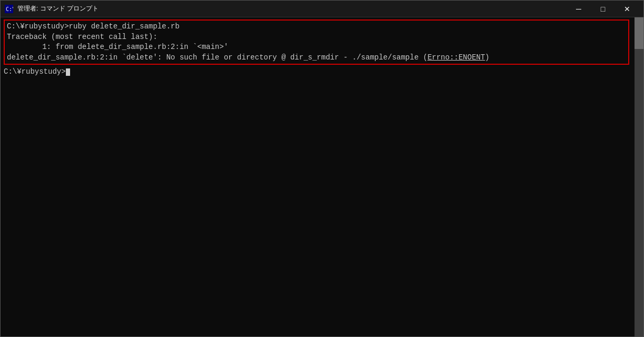 This screenshot has height=337, width=644. Describe the element at coordinates (317, 72) in the screenshot. I see `prompt-line: C:\¥rubystudy>` at that location.